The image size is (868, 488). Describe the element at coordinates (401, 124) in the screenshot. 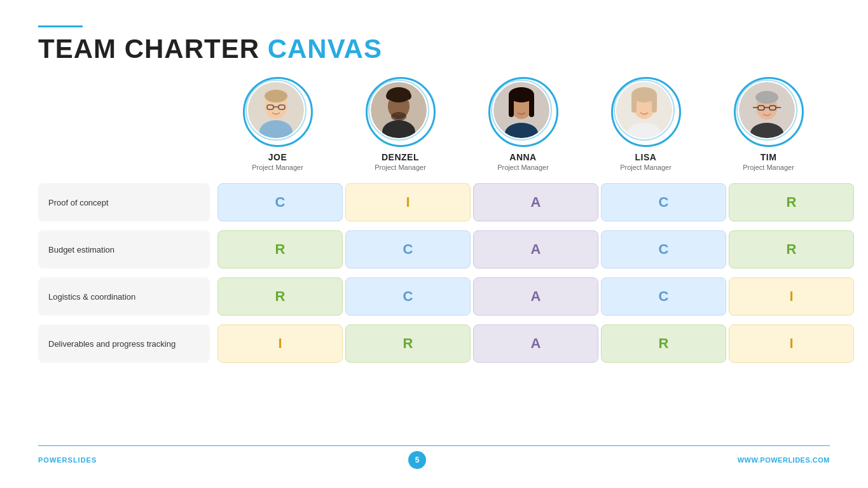

I see `team-member-denzel: DENZEL Project Manager` at that location.